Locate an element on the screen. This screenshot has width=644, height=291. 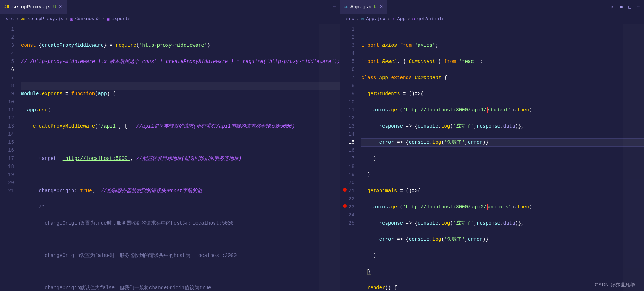
left-line-gutter: 123456789101112131415161718192021 is located at coordinates (11, 157).